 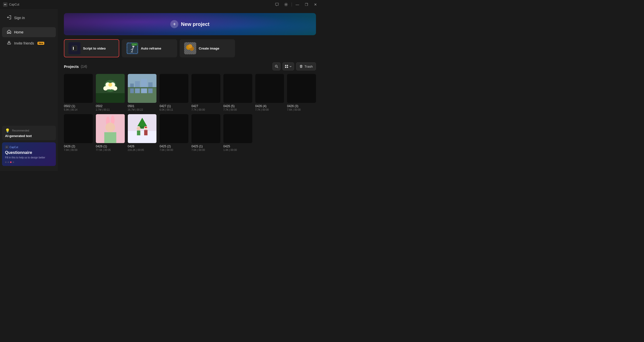 What do you see at coordinates (270, 110) in the screenshot?
I see `project-meta-6: 7.7K | 00:00` at bounding box center [270, 110].